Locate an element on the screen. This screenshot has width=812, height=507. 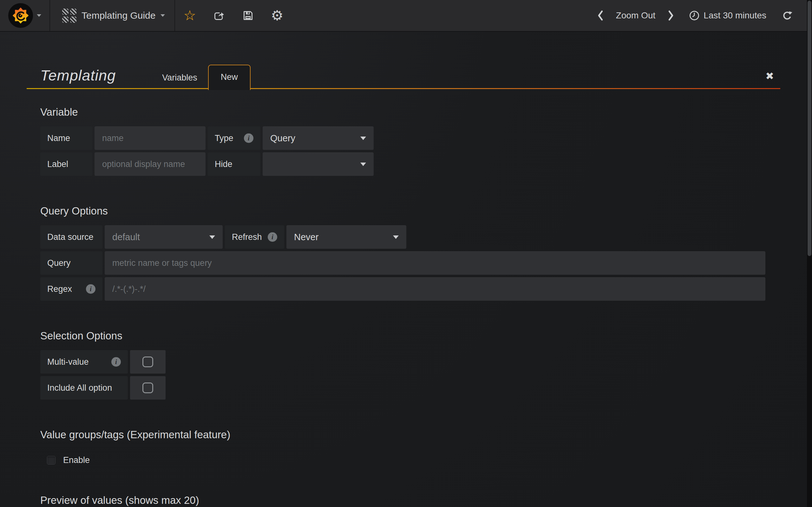
query-options-heading: Query Options is located at coordinates (403, 211).